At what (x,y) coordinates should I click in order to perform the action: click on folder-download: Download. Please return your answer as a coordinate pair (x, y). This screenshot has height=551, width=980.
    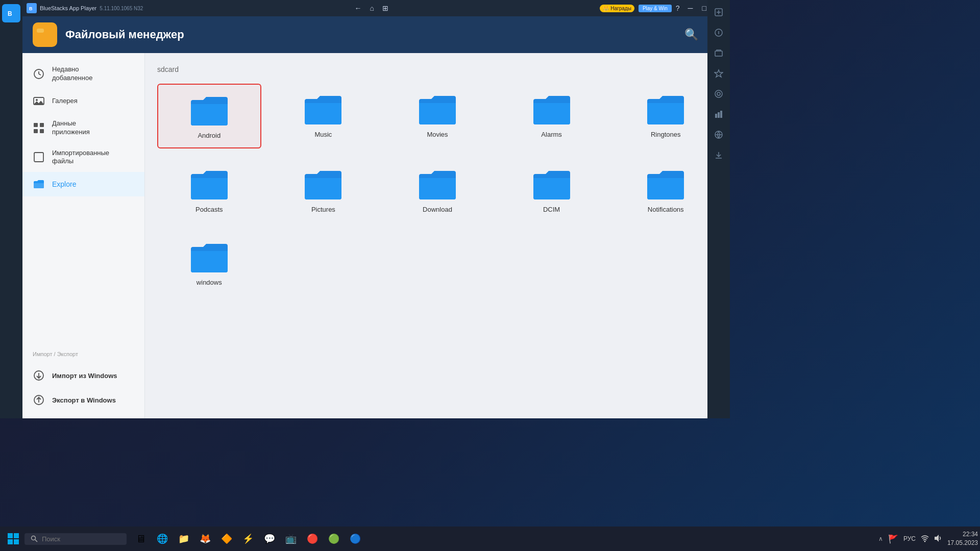
    Looking at the image, I should click on (437, 190).